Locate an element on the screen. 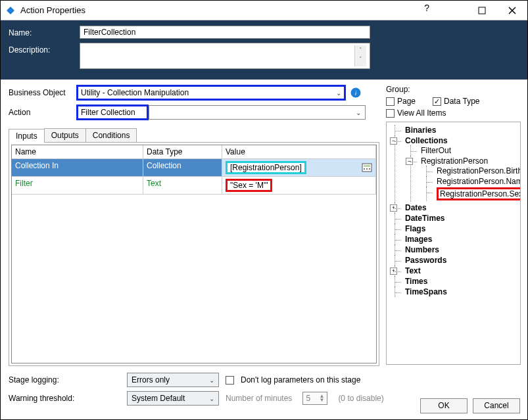 This screenshot has width=528, height=420. cell-type: Collection is located at coordinates (183, 168).